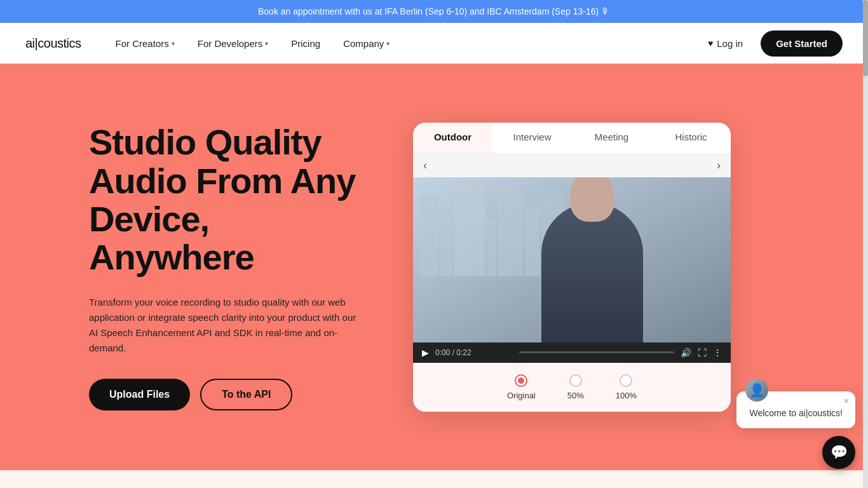  I want to click on to-the-api-button: To the API, so click(247, 395).